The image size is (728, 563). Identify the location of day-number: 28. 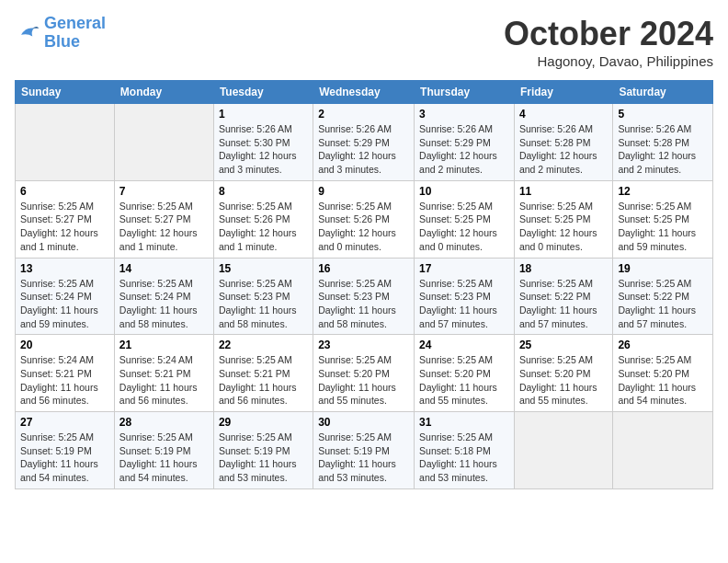
(164, 422).